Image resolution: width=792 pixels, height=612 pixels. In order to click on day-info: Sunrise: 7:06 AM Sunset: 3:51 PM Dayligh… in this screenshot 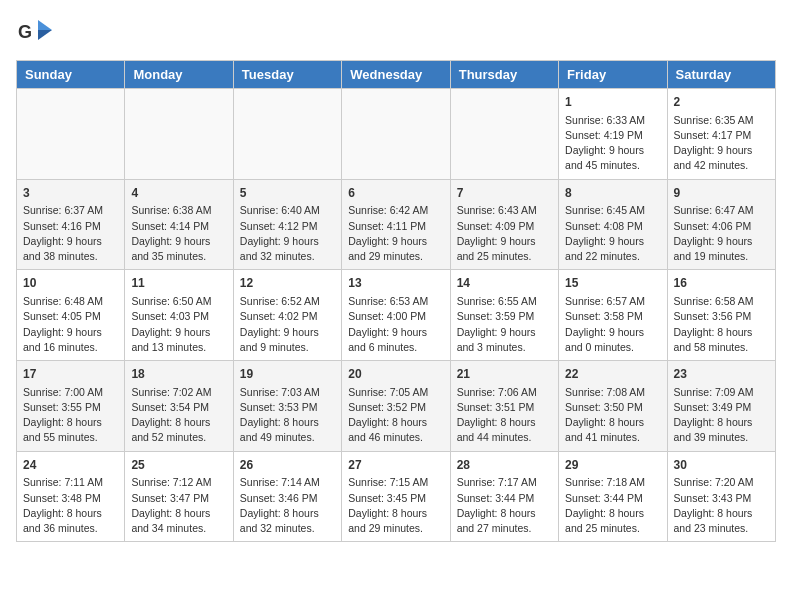, I will do `click(504, 416)`.